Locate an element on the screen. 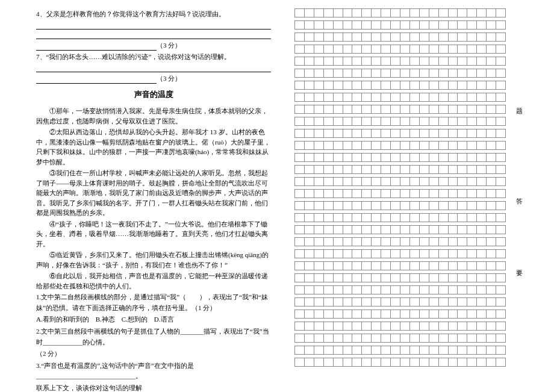  reading-p3: ③我们住在一所山村学校，叫喊声未必能让远处的人家听见。忽然，我想起了哨子——母亲… is located at coordinates (154, 193).